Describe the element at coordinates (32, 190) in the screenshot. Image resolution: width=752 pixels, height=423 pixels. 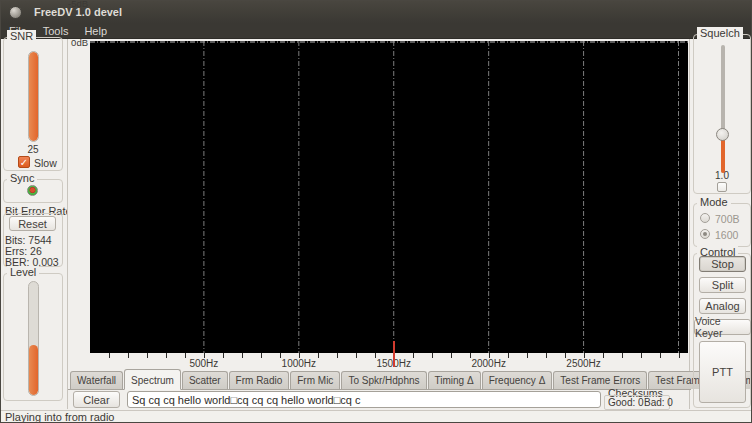
I see `sync-led-icon` at that location.